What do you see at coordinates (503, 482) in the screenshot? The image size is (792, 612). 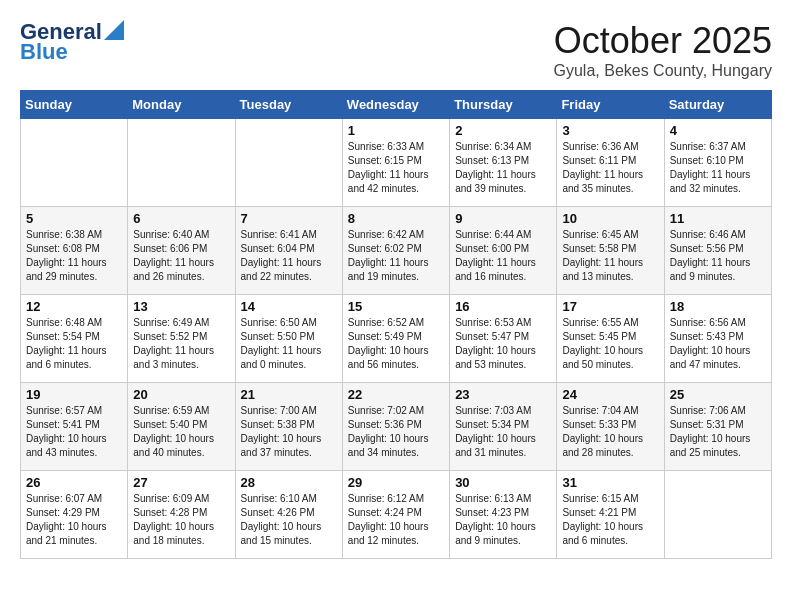 I see `day-number: 30` at bounding box center [503, 482].